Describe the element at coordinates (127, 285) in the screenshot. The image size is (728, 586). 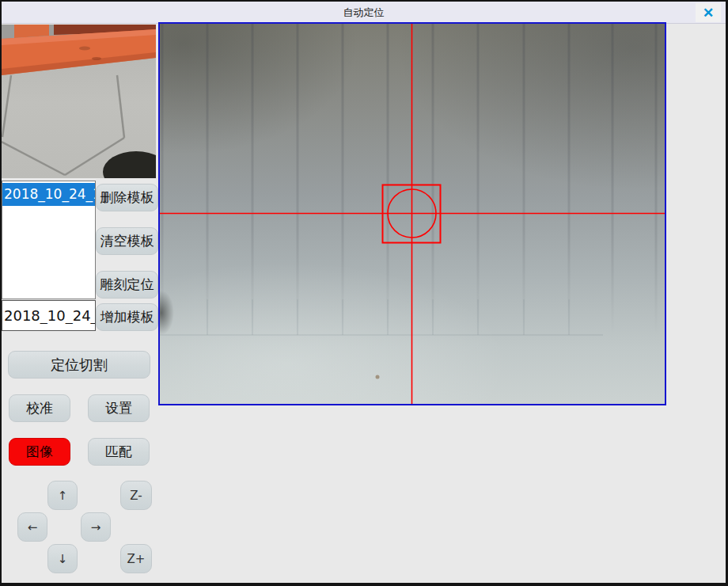
I see `engrave-position-button: 雕刻定位` at that location.